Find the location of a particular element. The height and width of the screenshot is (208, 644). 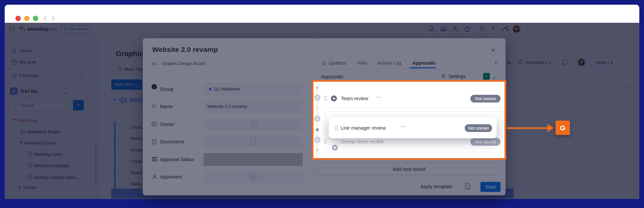

approval-status-field-icon is located at coordinates (154, 160).